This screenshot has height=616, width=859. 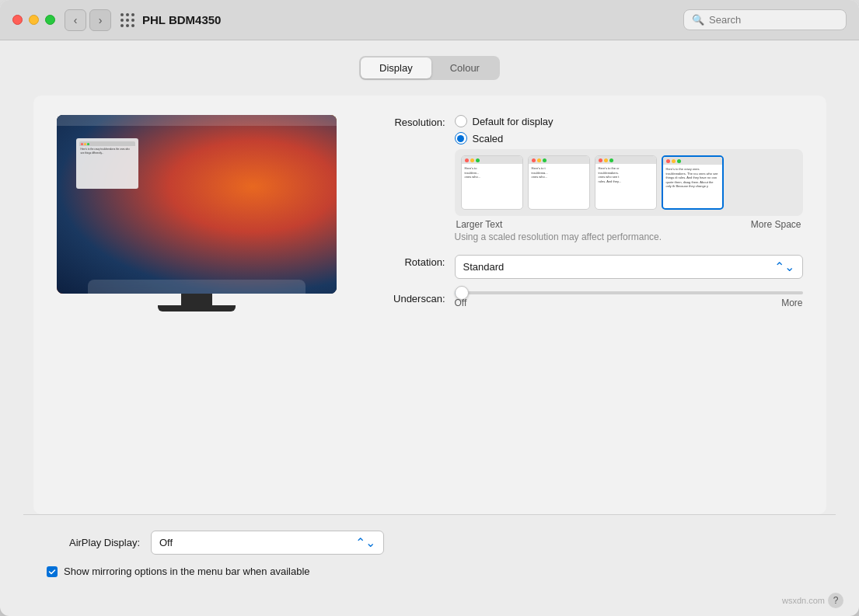 What do you see at coordinates (629, 179) in the screenshot?
I see `resolution-control: Default for display Scaled` at bounding box center [629, 179].